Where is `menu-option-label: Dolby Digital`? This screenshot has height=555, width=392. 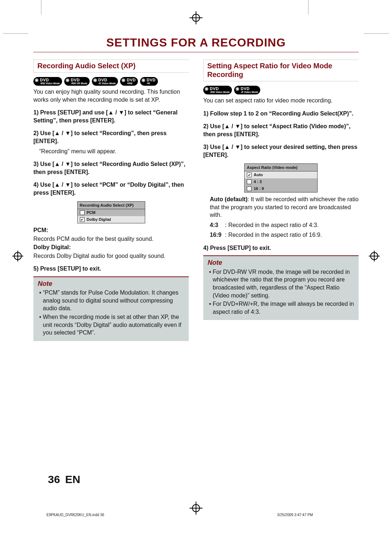
menu-option-label: Dolby Digital is located at coordinates (99, 219).